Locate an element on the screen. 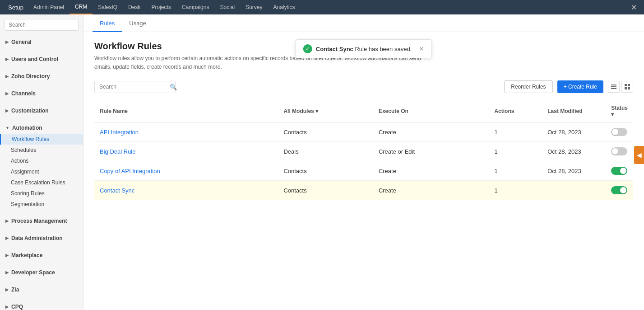 This screenshot has width=644, height=310. sidebar-section-header-marketplace: ▶ Marketplace is located at coordinates (42, 255).